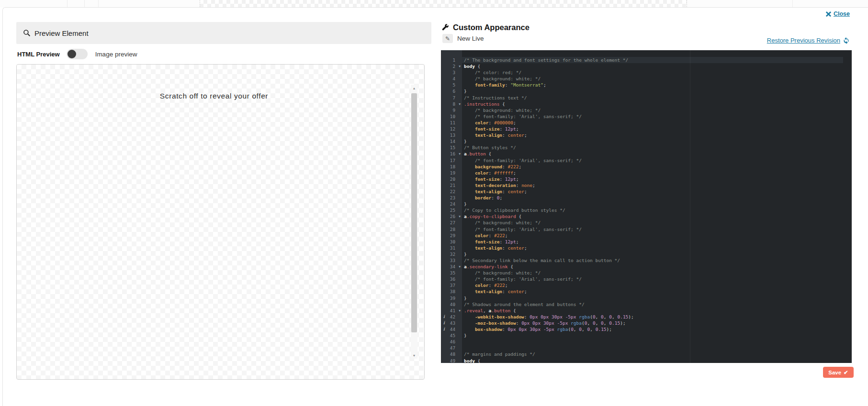 This screenshot has width=868, height=406. I want to click on close-button: Close, so click(838, 14).